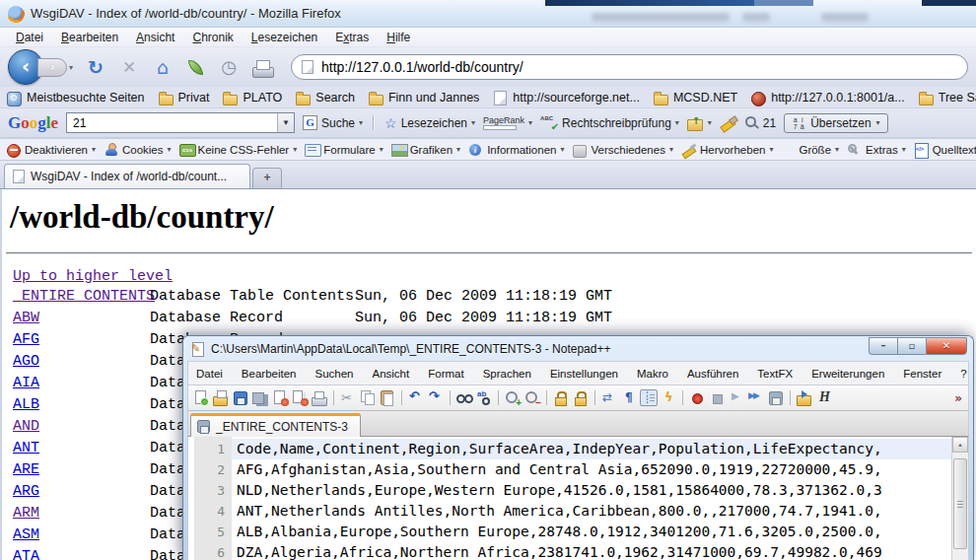  I want to click on indent-guide-icon, so click(649, 398).